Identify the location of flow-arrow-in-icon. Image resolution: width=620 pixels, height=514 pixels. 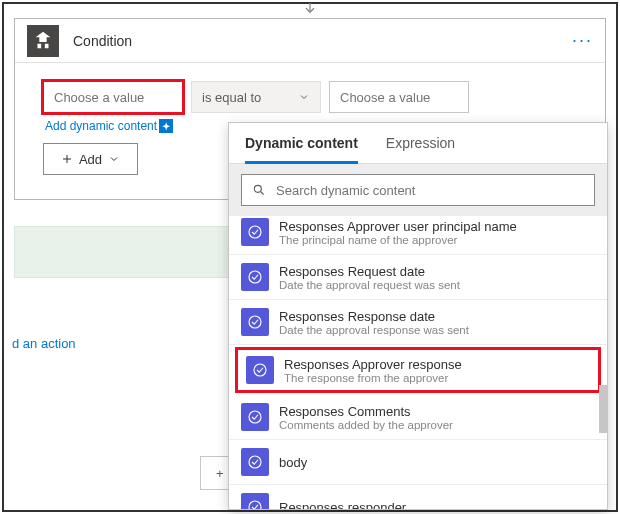
(310, 9).